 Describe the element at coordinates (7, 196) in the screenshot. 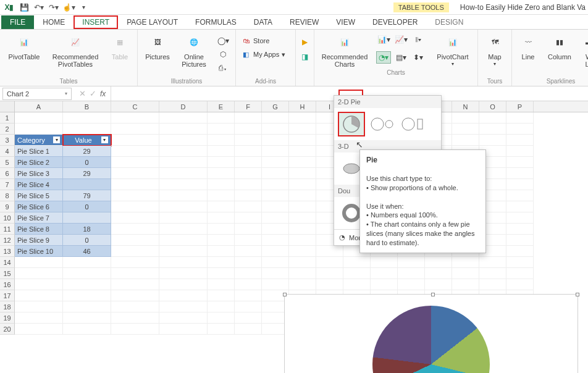

I see `row-header: 8` at that location.